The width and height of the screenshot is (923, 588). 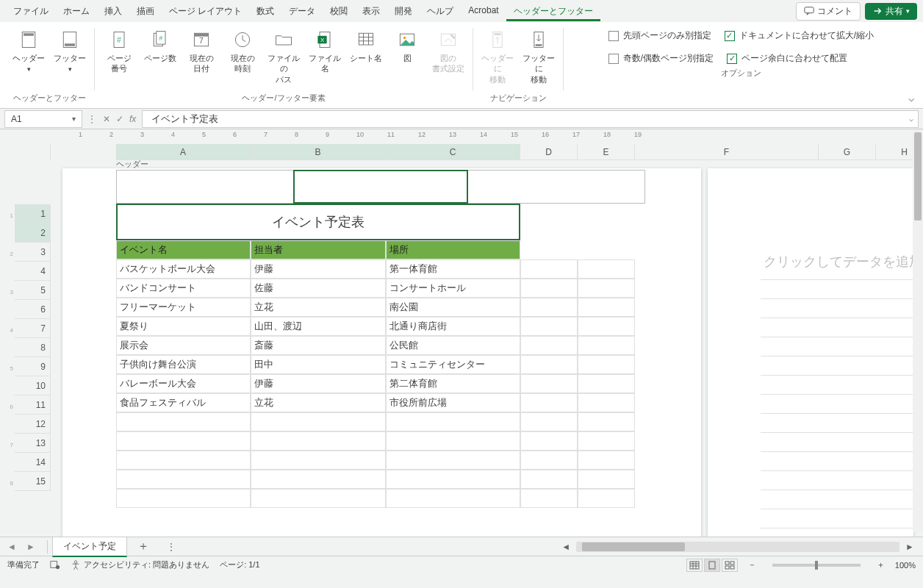 What do you see at coordinates (32, 233) in the screenshot?
I see `row-header-2: 2` at bounding box center [32, 233].